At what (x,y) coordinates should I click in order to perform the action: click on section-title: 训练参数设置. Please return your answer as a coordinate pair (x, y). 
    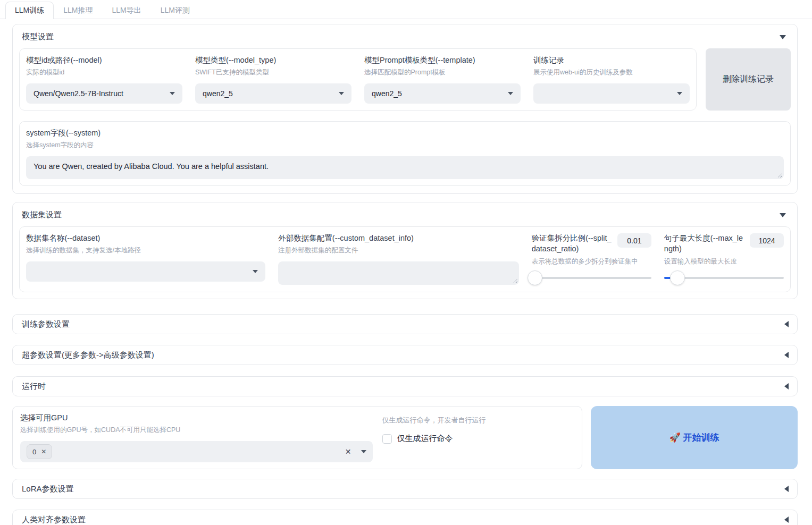
    Looking at the image, I should click on (46, 324).